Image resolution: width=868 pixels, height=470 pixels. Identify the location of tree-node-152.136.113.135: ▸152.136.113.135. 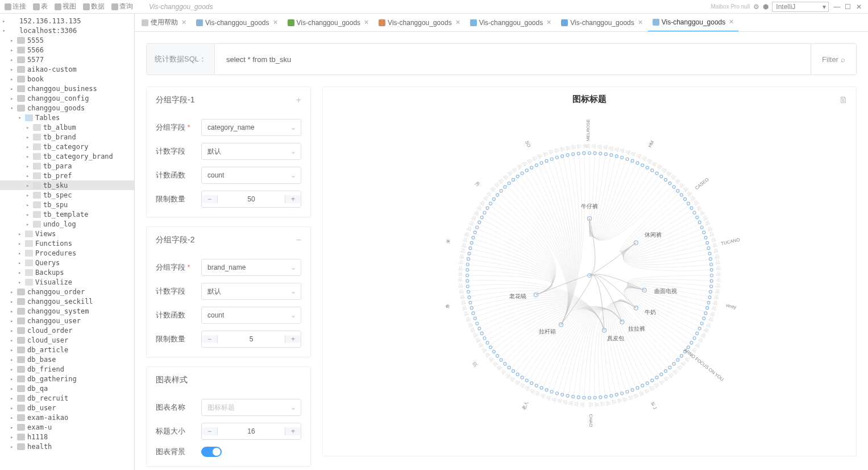
(67, 20).